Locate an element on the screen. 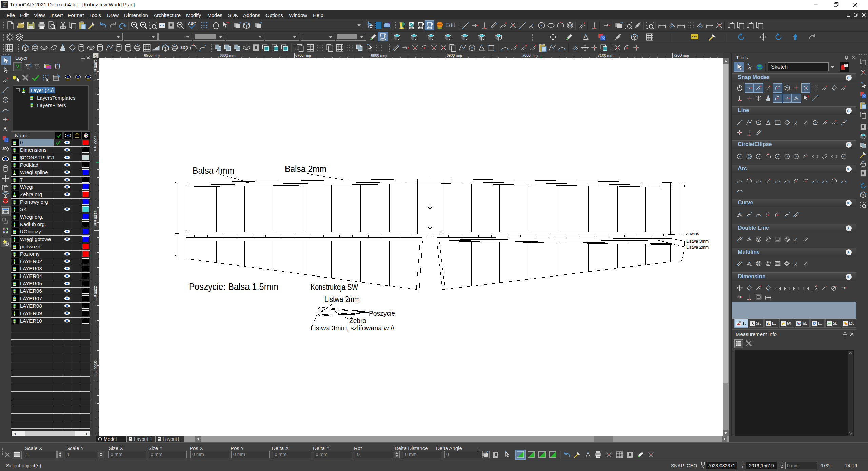  svg-text: Żebro is located at coordinates (358, 321).